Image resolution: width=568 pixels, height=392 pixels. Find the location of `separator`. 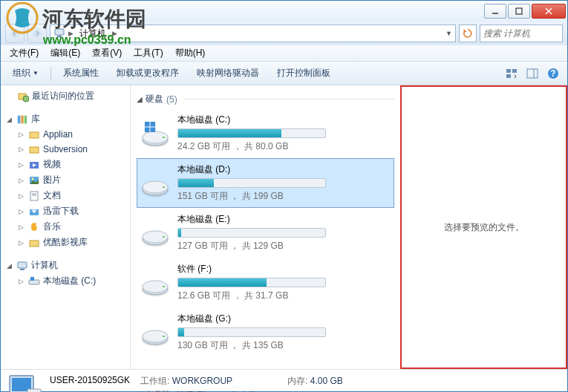

separator is located at coordinates (50, 74).